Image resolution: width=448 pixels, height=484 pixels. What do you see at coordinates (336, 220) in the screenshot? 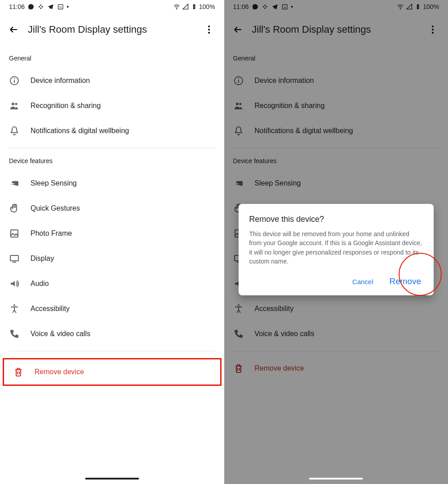
I see `dialog-title: Remove this device?` at bounding box center [336, 220].